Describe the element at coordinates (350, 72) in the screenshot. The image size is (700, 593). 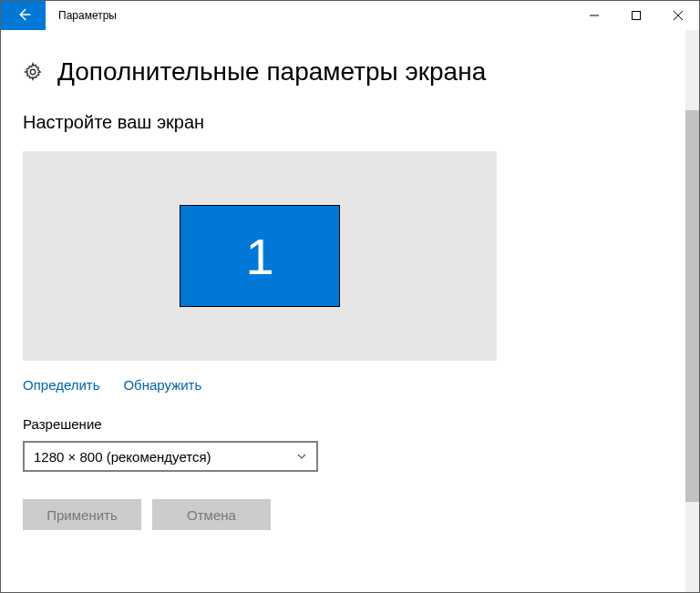
I see `page-header: Дополнительные параметры экрана` at that location.